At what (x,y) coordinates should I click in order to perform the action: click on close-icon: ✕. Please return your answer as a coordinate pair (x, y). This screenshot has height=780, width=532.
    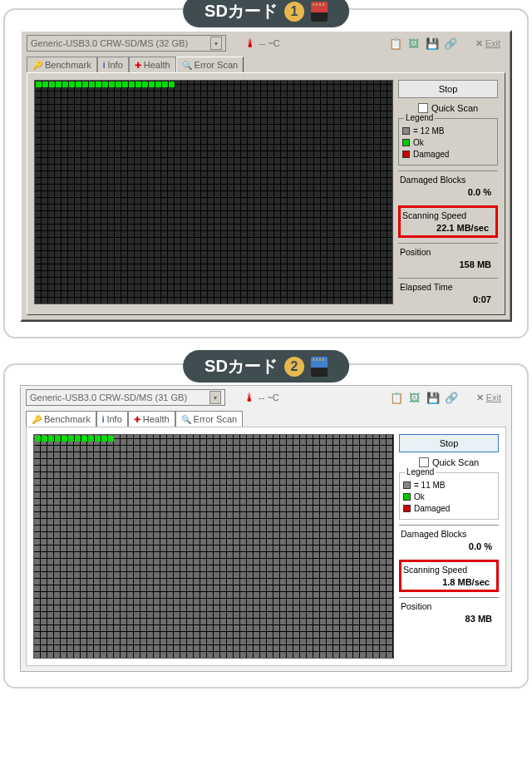
    Looking at the image, I should click on (479, 43).